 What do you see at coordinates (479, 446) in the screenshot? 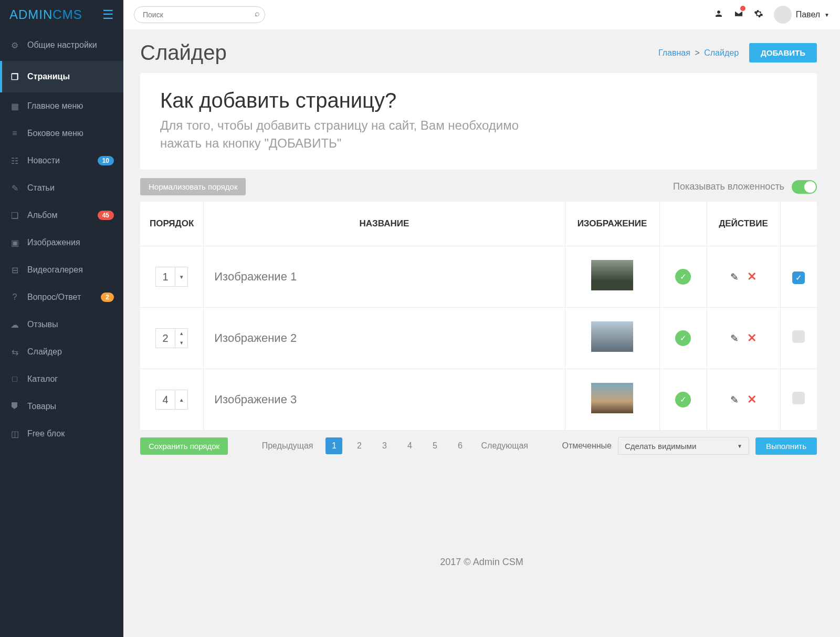
I see `table-footer: Сохранить порядок Предыдущая 1 2 3 4 5 6…` at bounding box center [479, 446].